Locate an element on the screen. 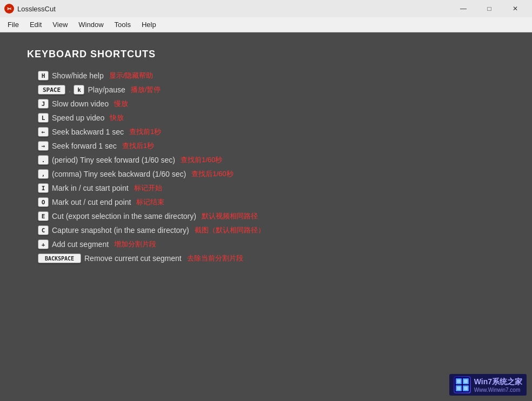  app-icon: ✂ is located at coordinates (9, 9).